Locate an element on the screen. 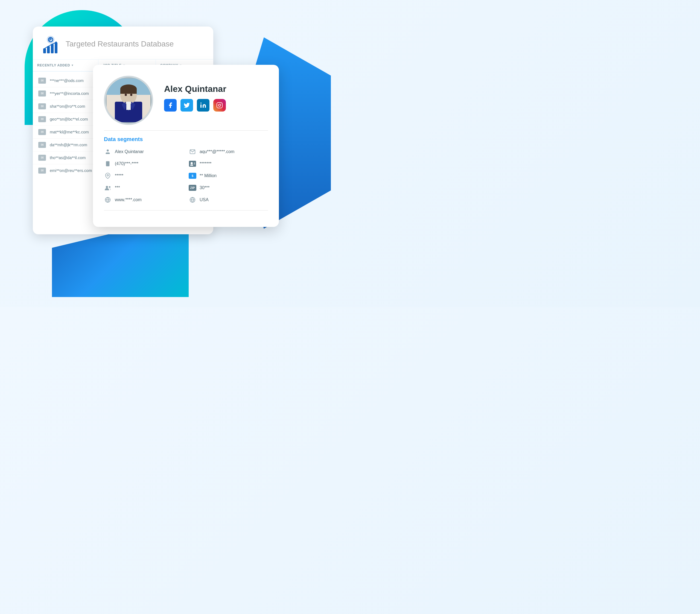 The image size is (700, 614). instagram-icon is located at coordinates (220, 105).